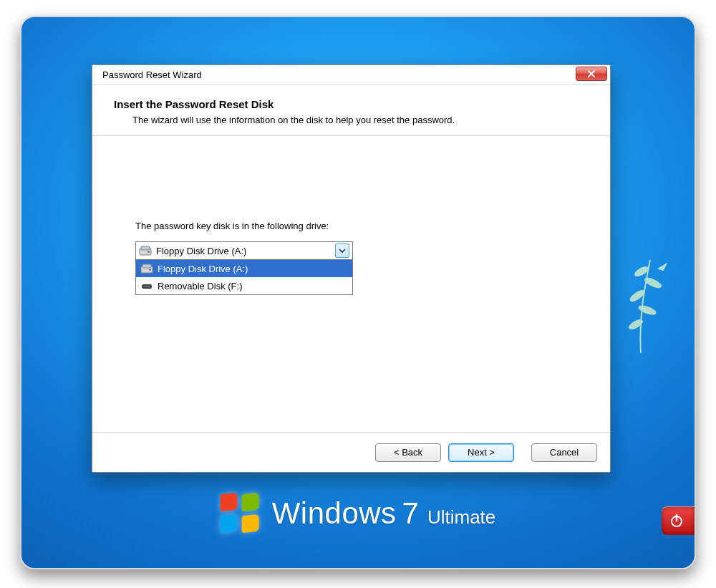 This screenshot has height=588, width=716. I want to click on windows-flag-icon, so click(241, 514).